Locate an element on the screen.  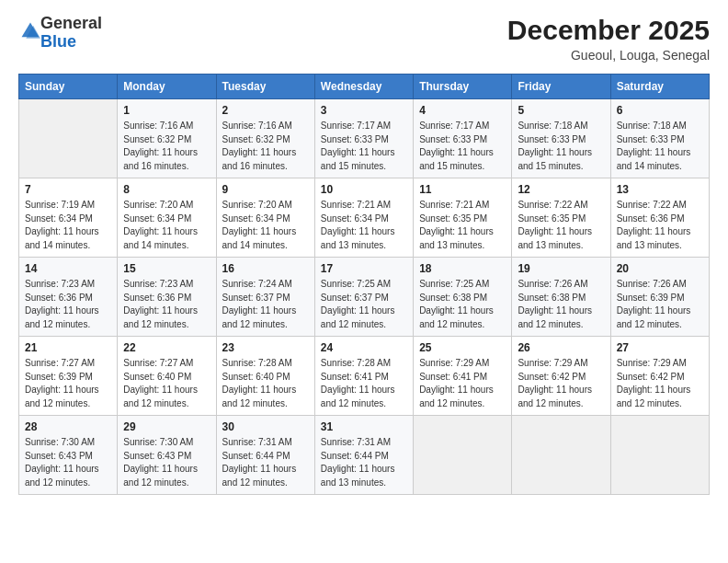
calendar-cell: 1Sunrise: 7:16 AM Sunset: 6:32 PM Daylig… is located at coordinates (167, 139).